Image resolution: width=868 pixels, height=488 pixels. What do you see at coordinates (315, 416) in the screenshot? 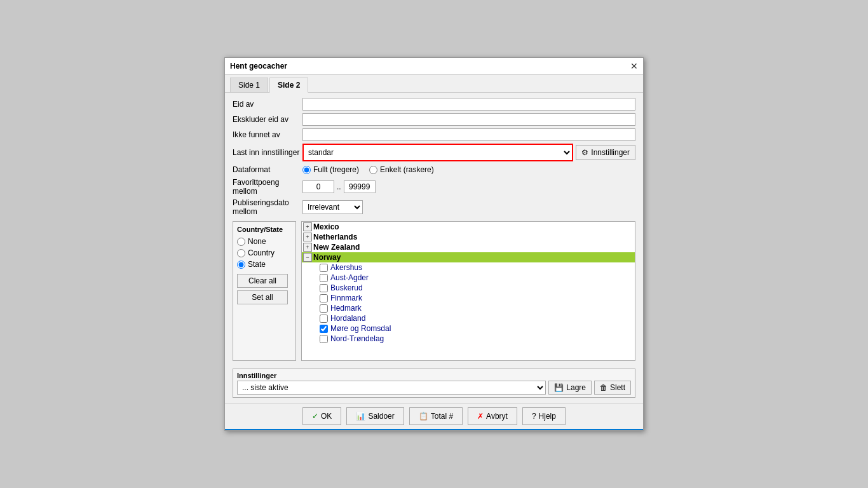
I see `ok-check-icon: ✓` at bounding box center [315, 416].